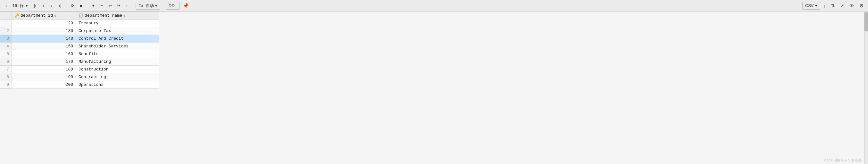  What do you see at coordinates (6, 39) in the screenshot?
I see `row-number-cell: 3` at bounding box center [6, 39].